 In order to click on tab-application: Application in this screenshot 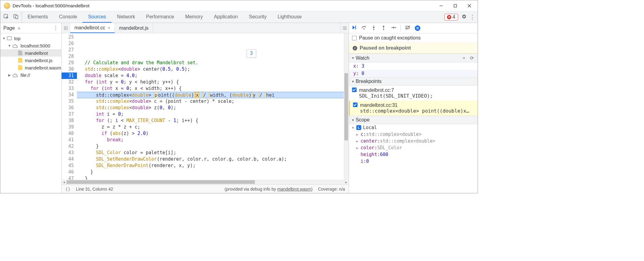, I will do `click(226, 17)`.